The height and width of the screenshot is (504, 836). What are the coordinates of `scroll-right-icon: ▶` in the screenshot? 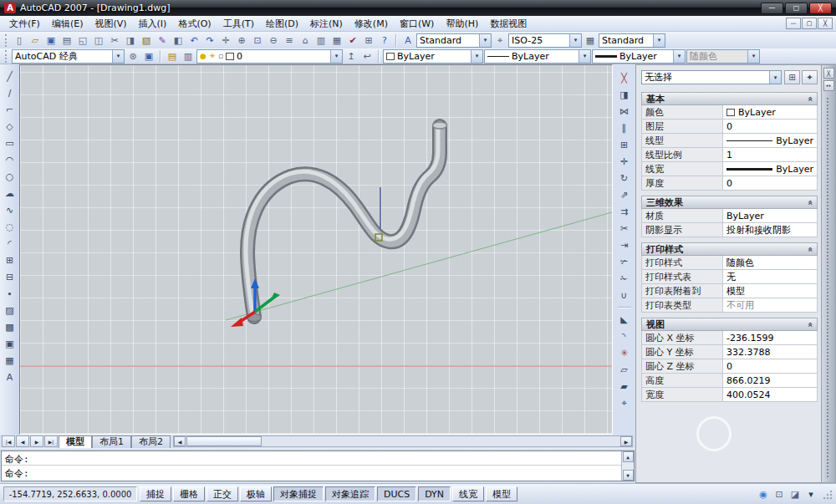 It's located at (626, 441).